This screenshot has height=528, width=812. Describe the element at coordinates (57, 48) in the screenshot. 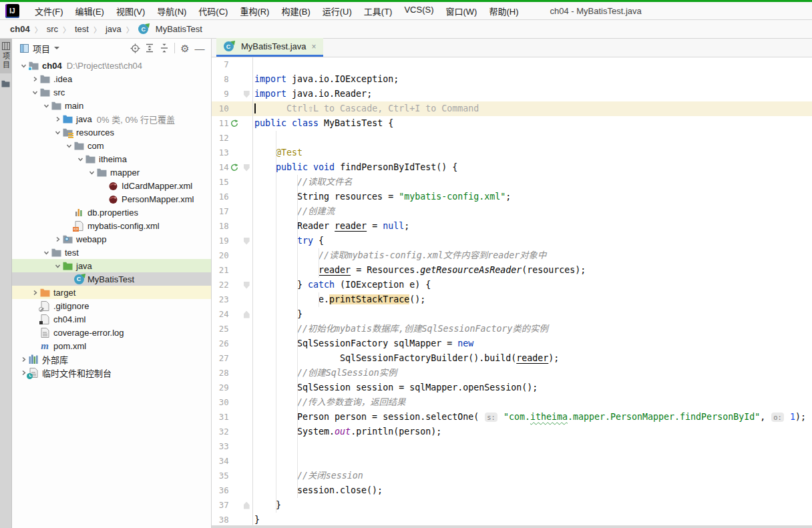

I see `chevron-down-icon` at that location.